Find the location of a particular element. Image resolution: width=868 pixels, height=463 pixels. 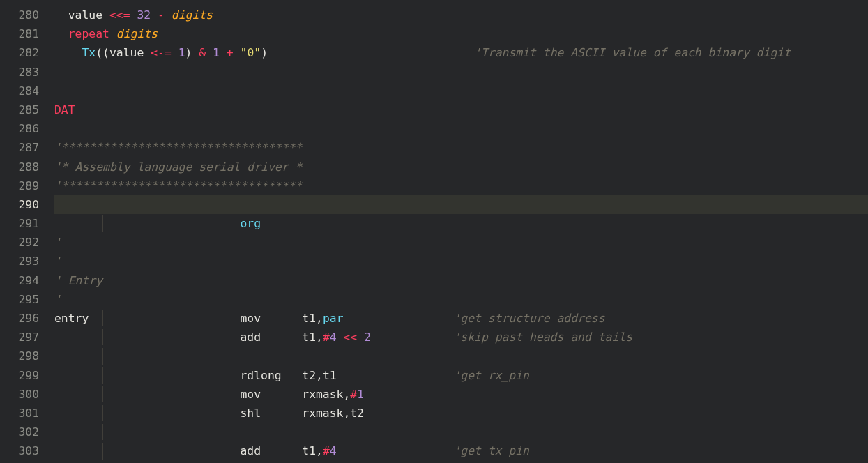

line-number: 280 is located at coordinates (27, 15).